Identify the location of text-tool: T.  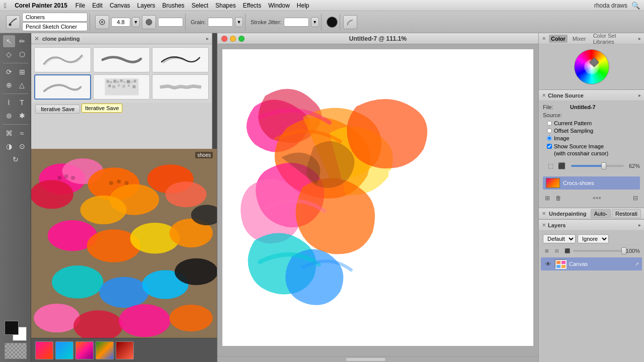
(22, 103).